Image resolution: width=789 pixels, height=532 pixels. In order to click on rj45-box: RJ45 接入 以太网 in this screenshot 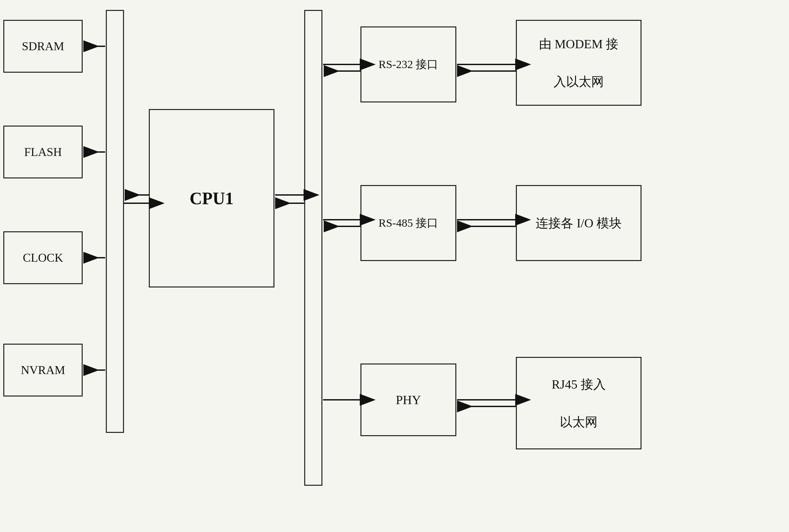, I will do `click(579, 403)`.